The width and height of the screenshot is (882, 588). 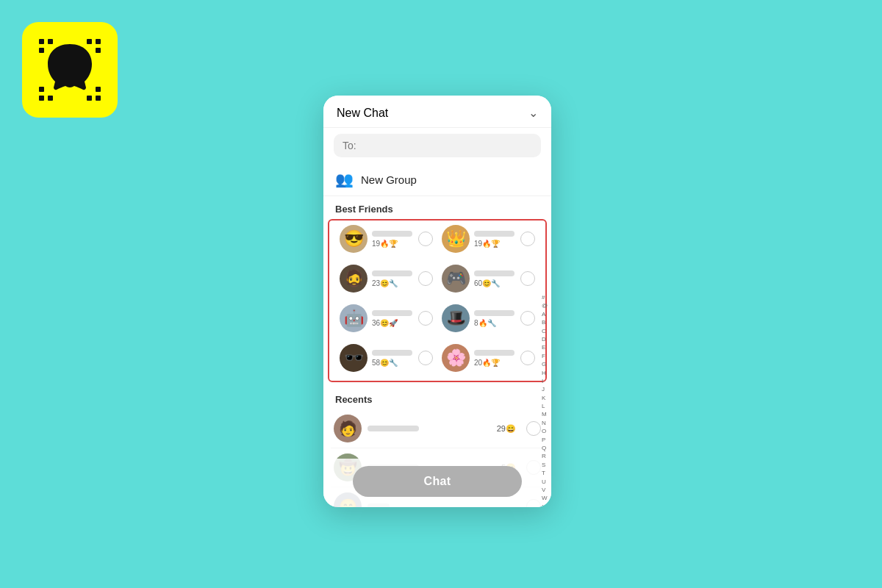 What do you see at coordinates (437, 146) in the screenshot?
I see `to-field-container` at bounding box center [437, 146].